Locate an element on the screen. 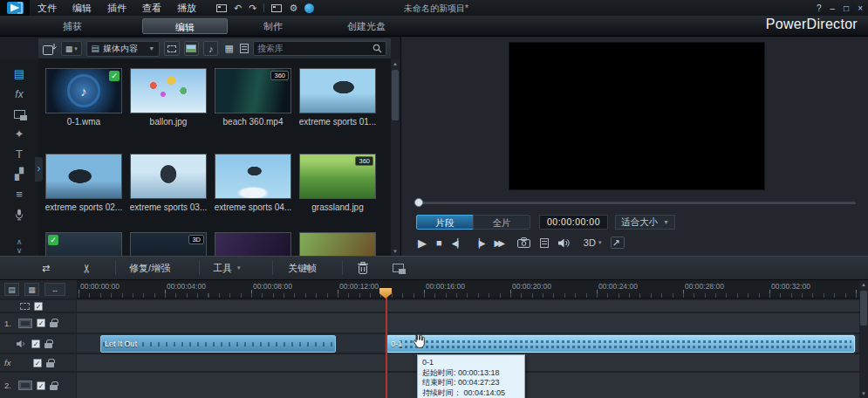 The height and width of the screenshot is (398, 868). audio-clip: Let It Out is located at coordinates (218, 344).